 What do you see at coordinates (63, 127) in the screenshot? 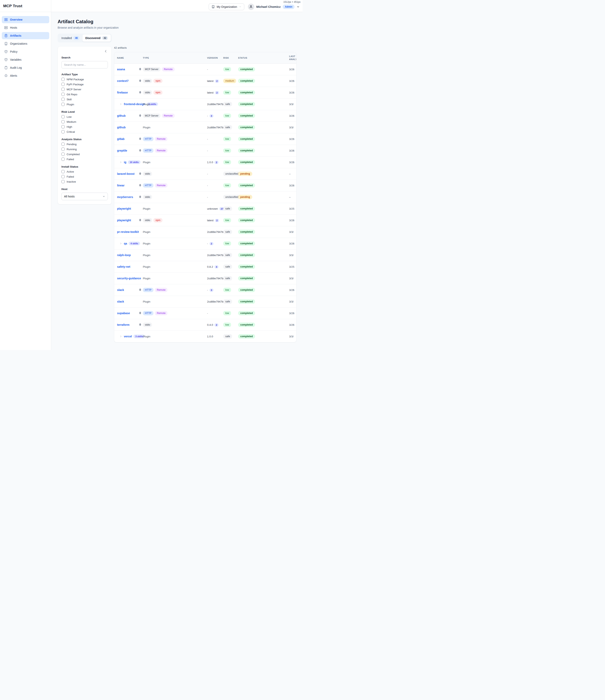
I see `checkbox-high` at bounding box center [63, 127].